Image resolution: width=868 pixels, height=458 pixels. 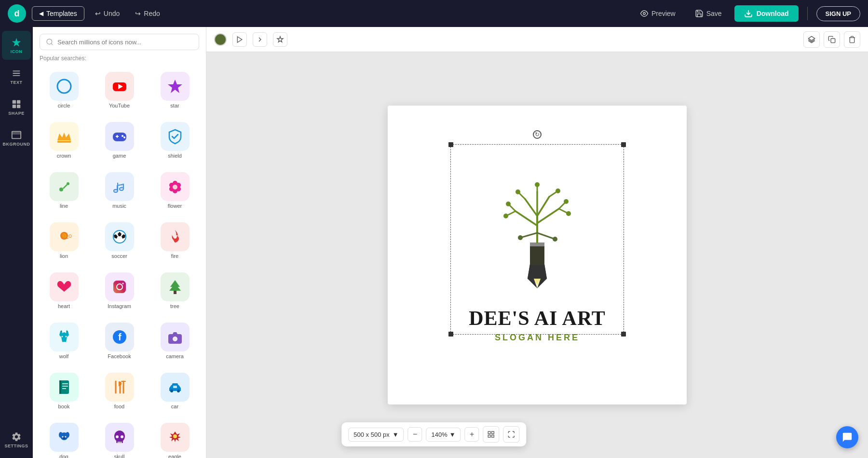 What do you see at coordinates (175, 341) in the screenshot?
I see `icon-item-camera: camera` at bounding box center [175, 341].